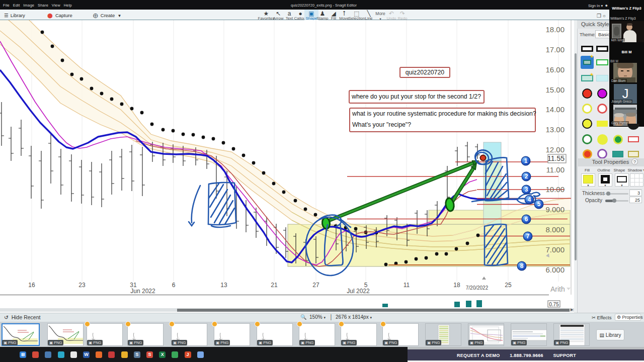  What do you see at coordinates (274, 285) in the screenshot?
I see `svg-text: 21` at bounding box center [274, 285].